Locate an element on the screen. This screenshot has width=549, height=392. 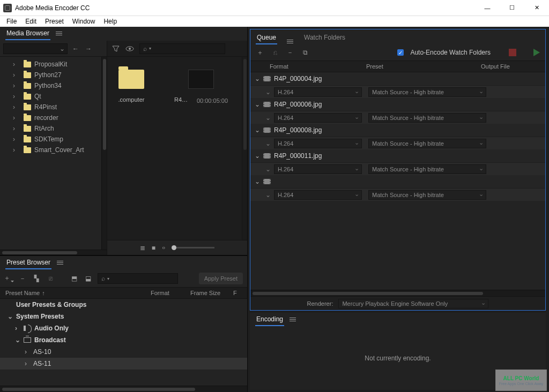
window-maximize-button: ☐ is located at coordinates (512, 8).